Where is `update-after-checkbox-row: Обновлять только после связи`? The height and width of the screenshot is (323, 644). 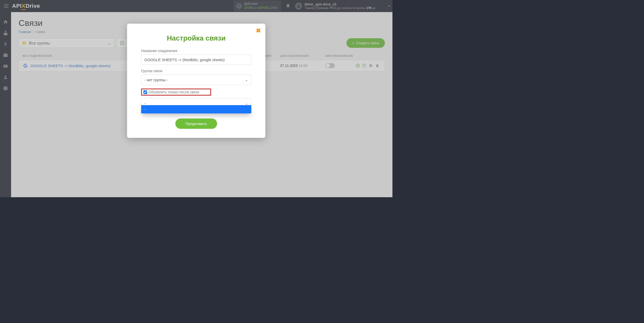 update-after-checkbox-row: Обновлять только после связи is located at coordinates (176, 92).